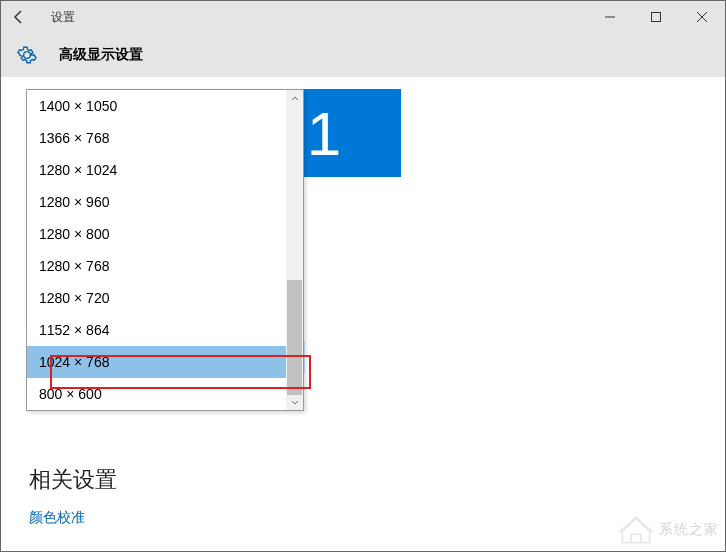 The height and width of the screenshot is (552, 726). I want to click on scroll-up-button, so click(294, 98).